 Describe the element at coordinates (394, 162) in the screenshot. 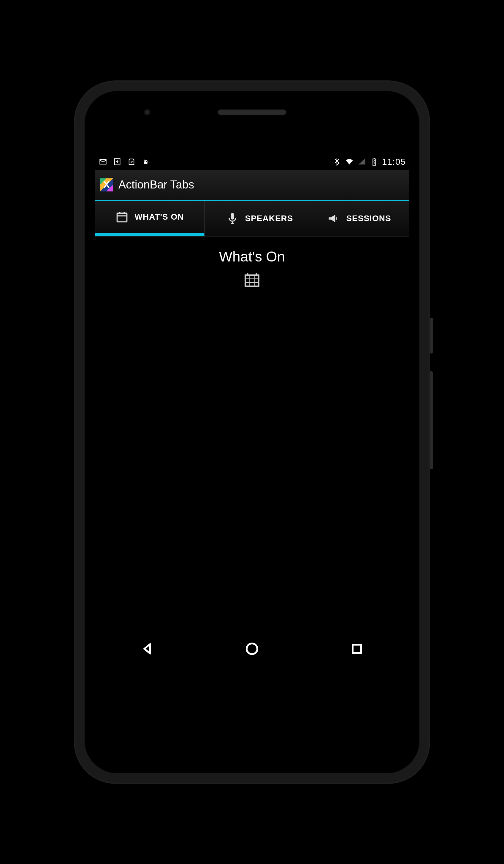

I see `status-time: 11:05` at that location.